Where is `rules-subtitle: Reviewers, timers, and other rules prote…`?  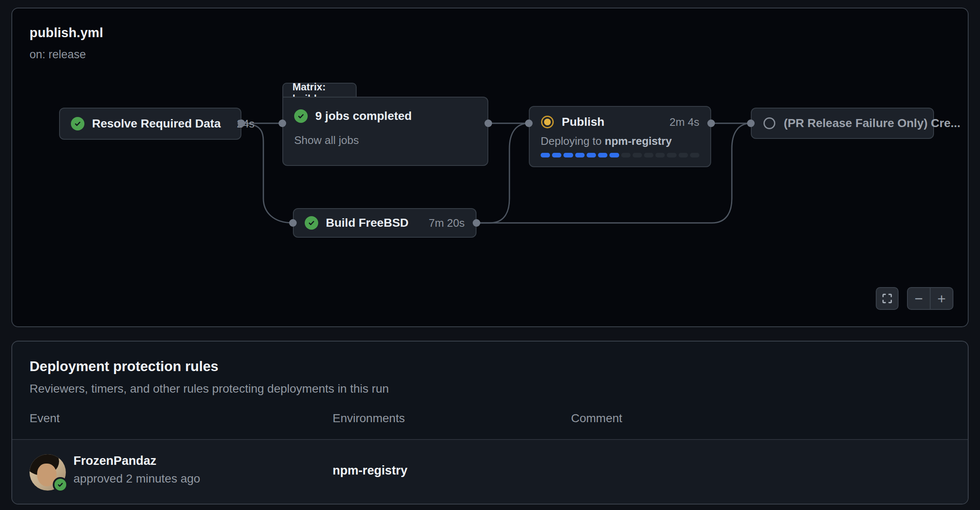
rules-subtitle: Reviewers, timers, and other rules prote… is located at coordinates (209, 389).